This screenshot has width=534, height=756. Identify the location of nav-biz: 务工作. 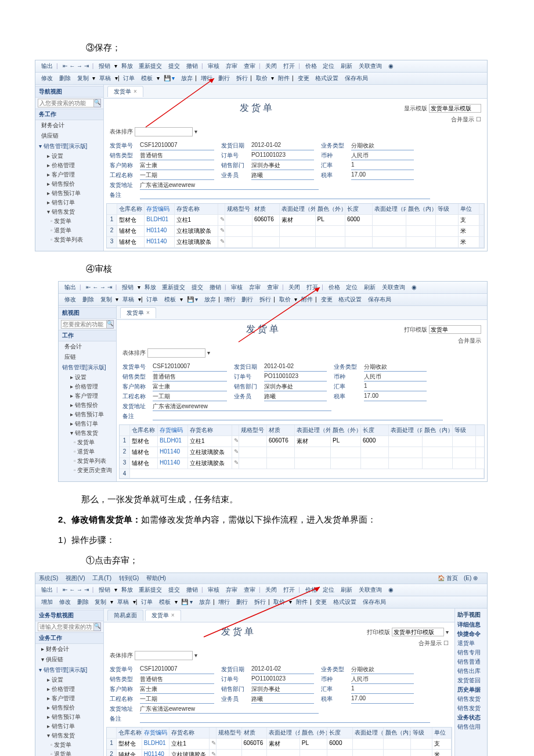
(70, 114).